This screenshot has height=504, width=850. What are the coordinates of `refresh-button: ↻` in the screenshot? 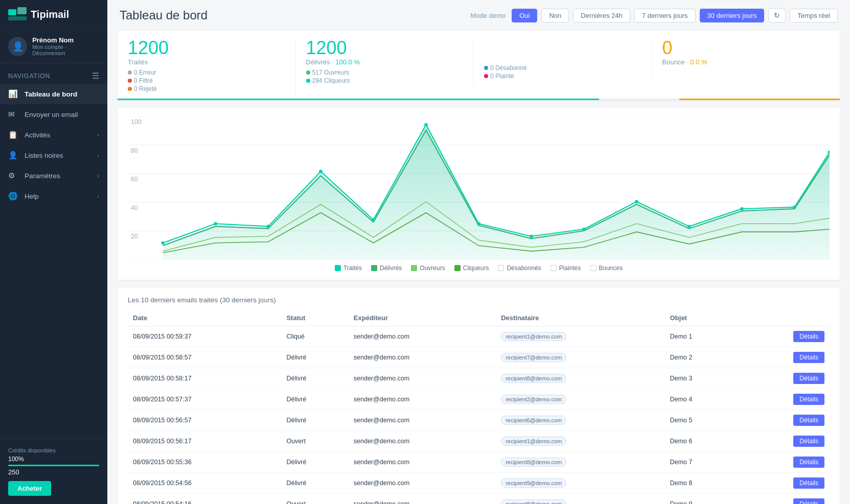 It's located at (777, 15).